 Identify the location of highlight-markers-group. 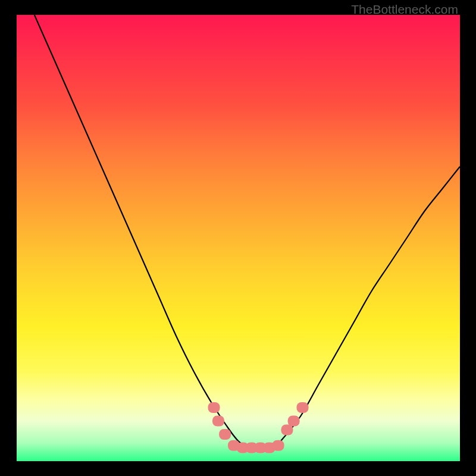
(258, 428).